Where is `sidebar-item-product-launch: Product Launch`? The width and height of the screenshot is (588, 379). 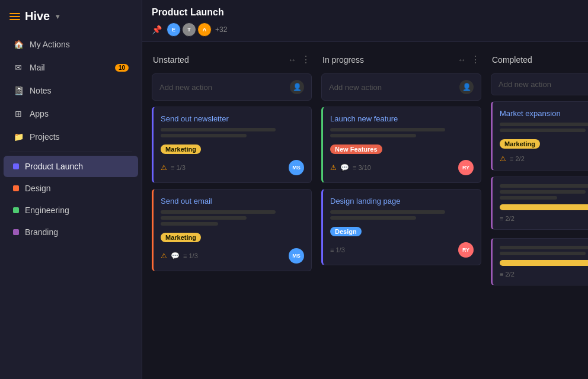 sidebar-item-product-launch: Product Launch is located at coordinates (71, 166).